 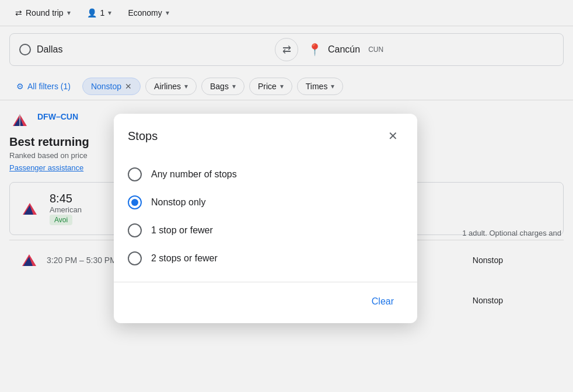 What do you see at coordinates (194, 174) in the screenshot?
I see `option-any-stops-label: Any number of stops` at bounding box center [194, 174].